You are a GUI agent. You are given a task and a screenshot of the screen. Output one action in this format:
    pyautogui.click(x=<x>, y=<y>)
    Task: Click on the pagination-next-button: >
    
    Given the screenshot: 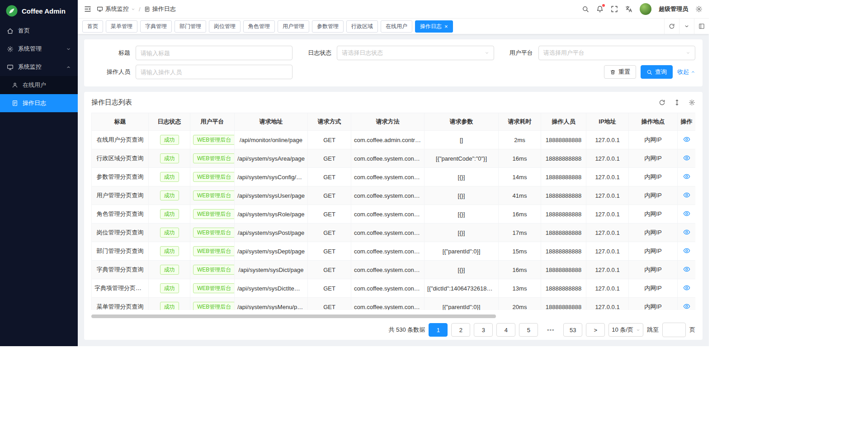 What is the action you would take?
    pyautogui.click(x=595, y=330)
    